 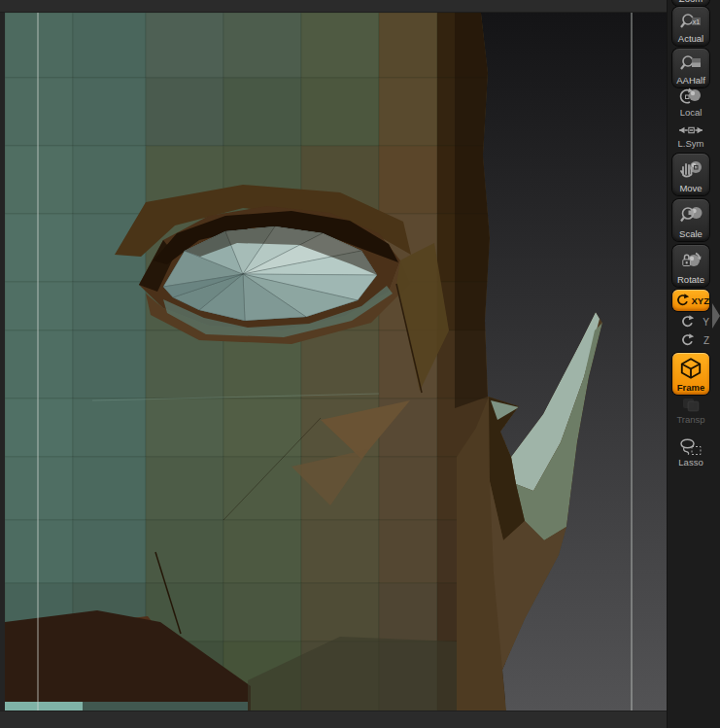 I want to click on shelf-item-label: Transp, so click(x=690, y=420).